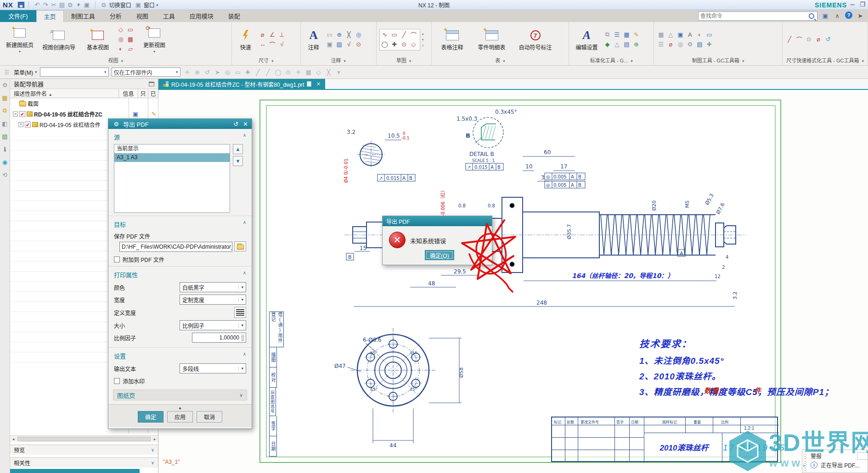 Image resolution: width=868 pixels, height=473 pixels. Describe the element at coordinates (837, 16) in the screenshot. I see `minimize-ribbon-icon: ∧` at that location.